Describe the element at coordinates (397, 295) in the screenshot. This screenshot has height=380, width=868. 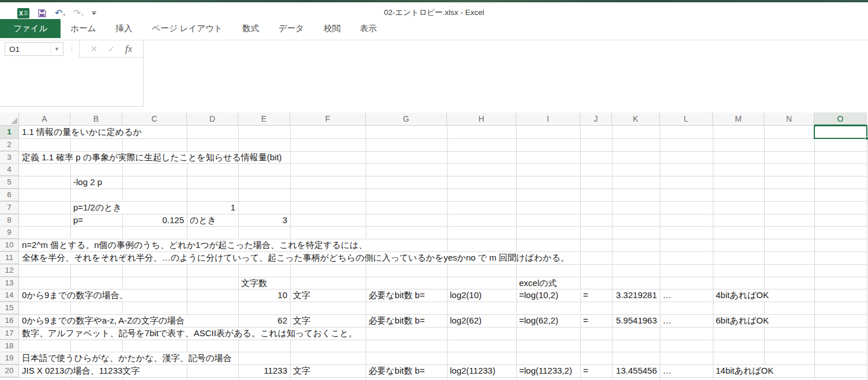
I see `grid-cell-G14: 必要なbit数 b=` at that location.